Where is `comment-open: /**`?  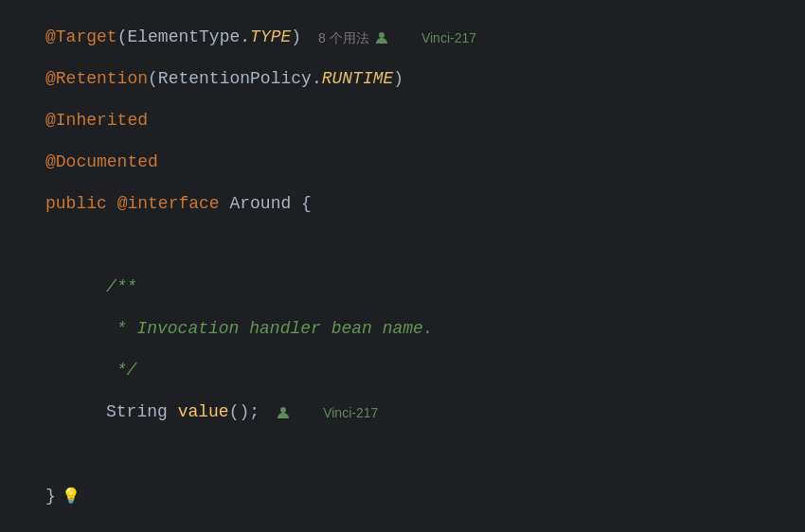 comment-open: /** is located at coordinates (121, 288).